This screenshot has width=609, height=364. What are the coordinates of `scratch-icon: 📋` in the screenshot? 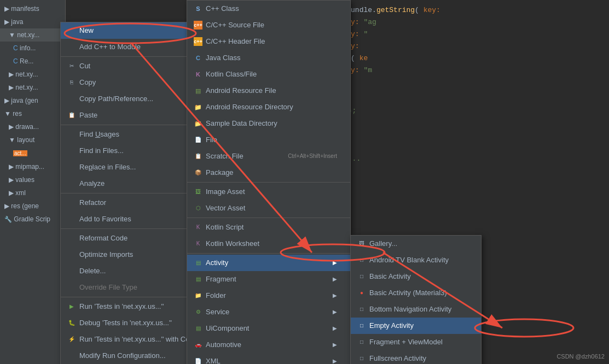 It's located at (198, 156).